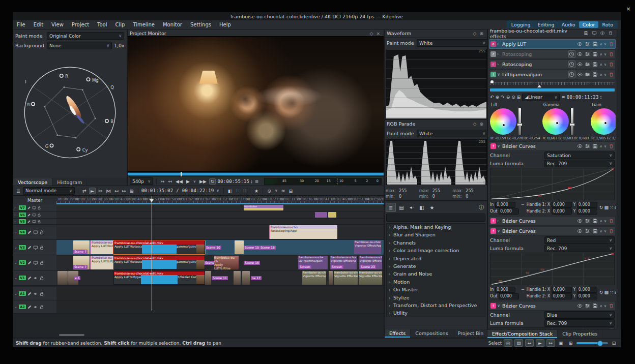 The width and height of the screenshot is (635, 364). Describe the element at coordinates (587, 296) in the screenshot. I see `handle2-y: 0,000` at that location.